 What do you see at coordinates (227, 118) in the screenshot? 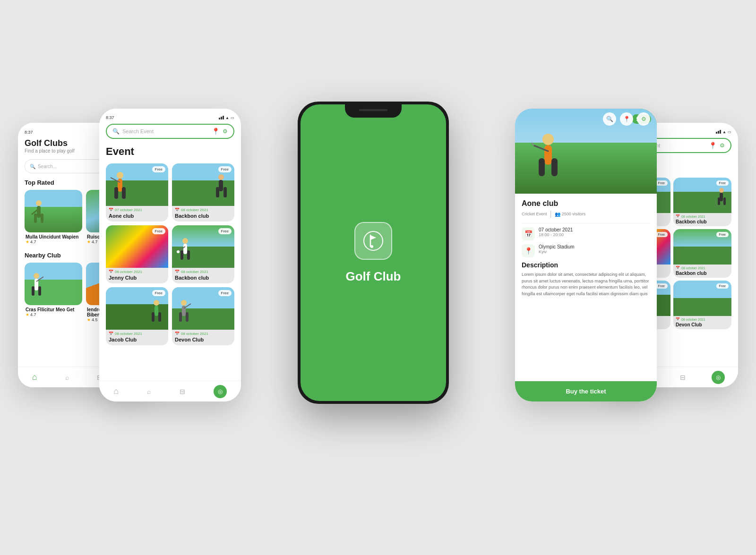
I see `status-icons-cl: ▲ ▭` at bounding box center [227, 118].